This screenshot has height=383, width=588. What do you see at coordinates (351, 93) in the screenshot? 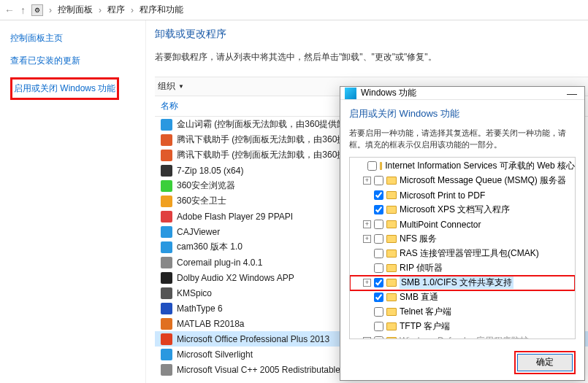
I see `windows-icon` at bounding box center [351, 93].